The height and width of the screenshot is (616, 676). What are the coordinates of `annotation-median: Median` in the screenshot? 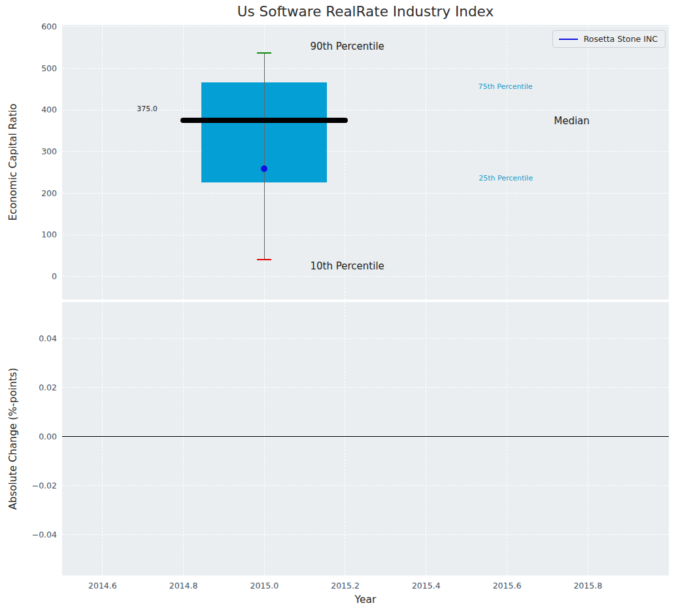 It's located at (571, 121).